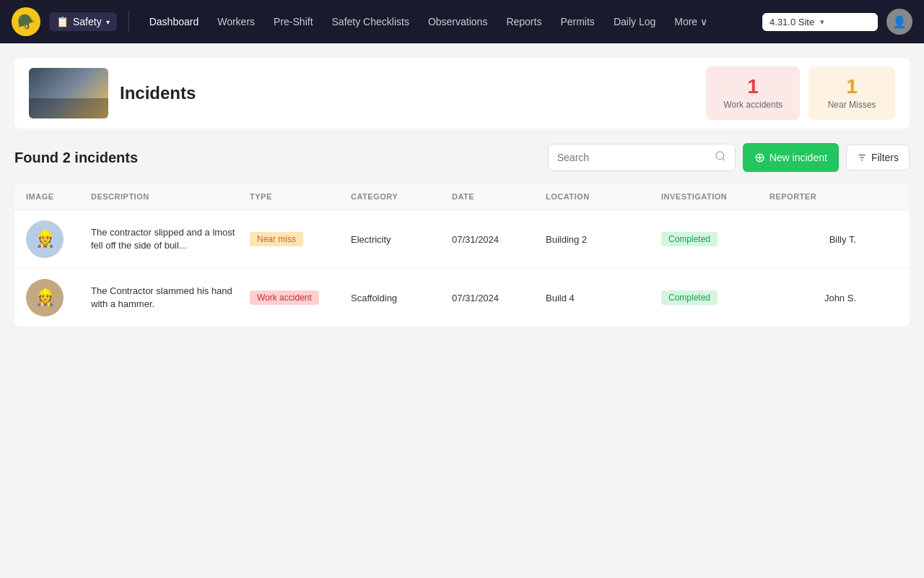  What do you see at coordinates (899, 22) in the screenshot?
I see `user-avatar: 👤` at bounding box center [899, 22].